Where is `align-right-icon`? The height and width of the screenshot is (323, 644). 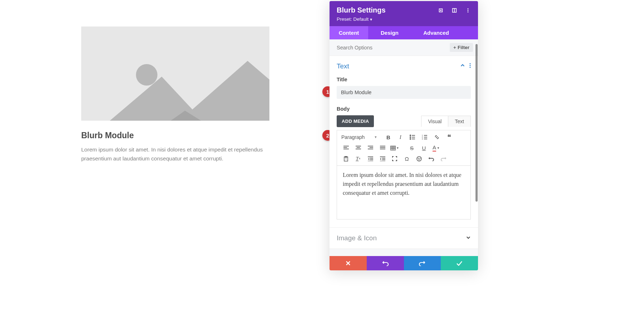
align-right-icon is located at coordinates (370, 148).